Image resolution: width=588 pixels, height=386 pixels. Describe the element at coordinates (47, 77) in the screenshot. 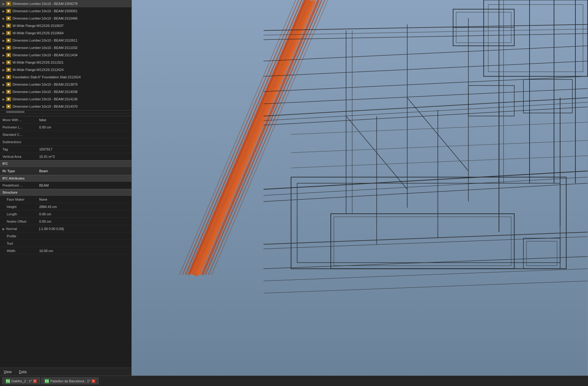

I see `tree-label: Foundation Slab:6" Foundation Slab:15126…` at that location.